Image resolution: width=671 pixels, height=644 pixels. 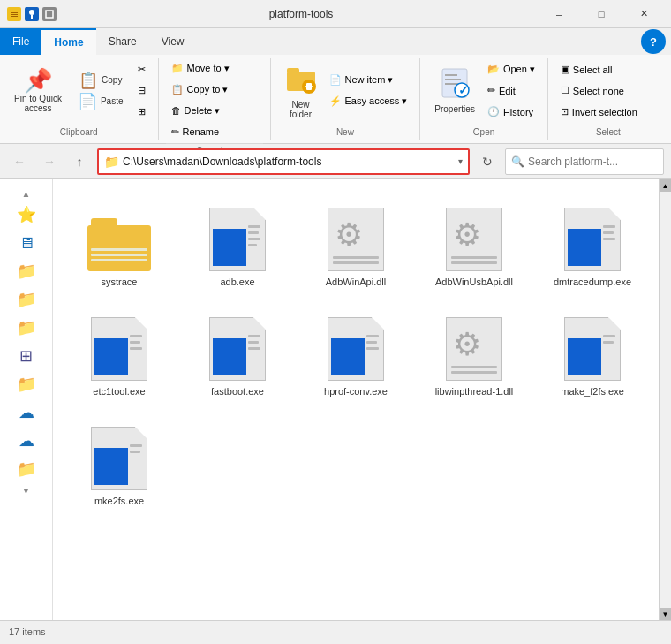 What do you see at coordinates (455, 90) in the screenshot?
I see `properties-button: ✓ Properties` at bounding box center [455, 90].